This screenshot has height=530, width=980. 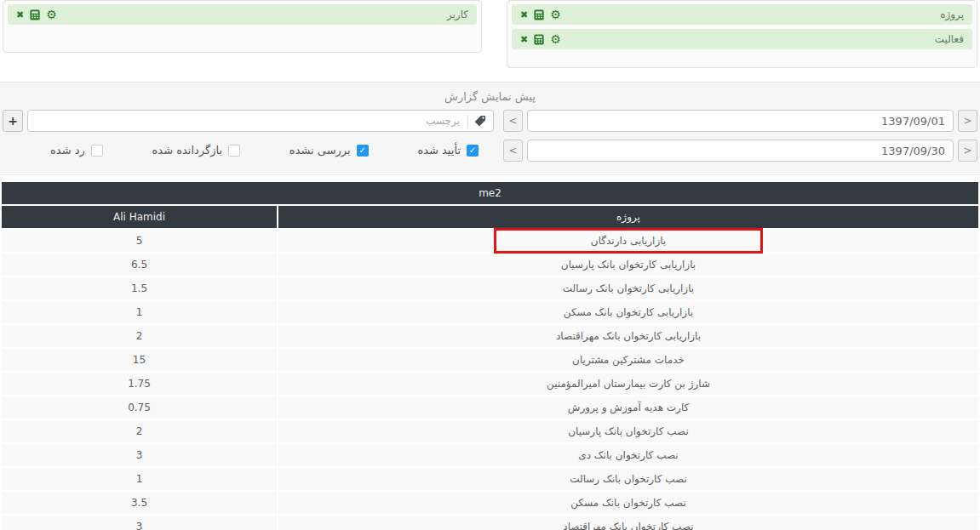 What do you see at coordinates (13, 121) in the screenshot?
I see `add-tag-button: +` at bounding box center [13, 121].